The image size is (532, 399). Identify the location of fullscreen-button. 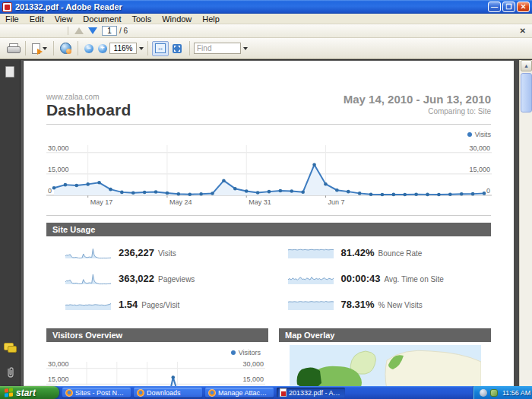
(177, 49).